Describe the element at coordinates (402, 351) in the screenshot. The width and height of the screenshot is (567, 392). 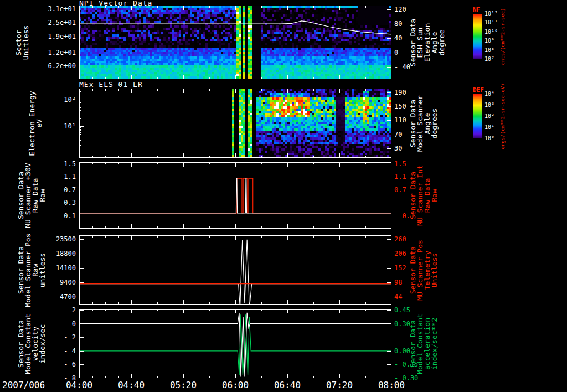
I see `y-tick-label: 0.00` at that location.